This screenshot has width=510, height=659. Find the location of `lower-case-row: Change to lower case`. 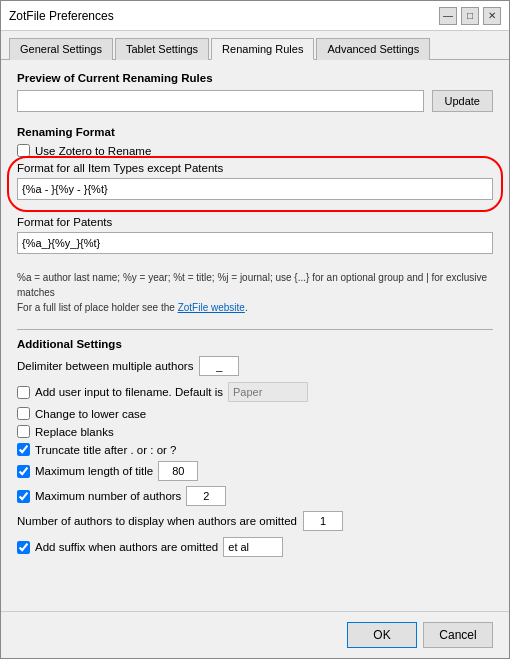

lower-case-row: Change to lower case is located at coordinates (255, 414).